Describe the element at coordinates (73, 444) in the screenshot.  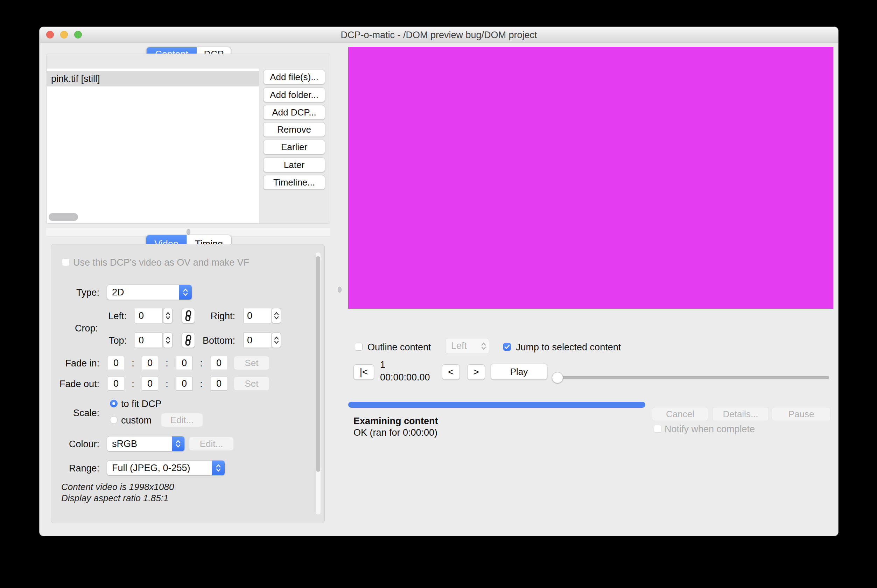
I see `colour-label: Colour:` at that location.